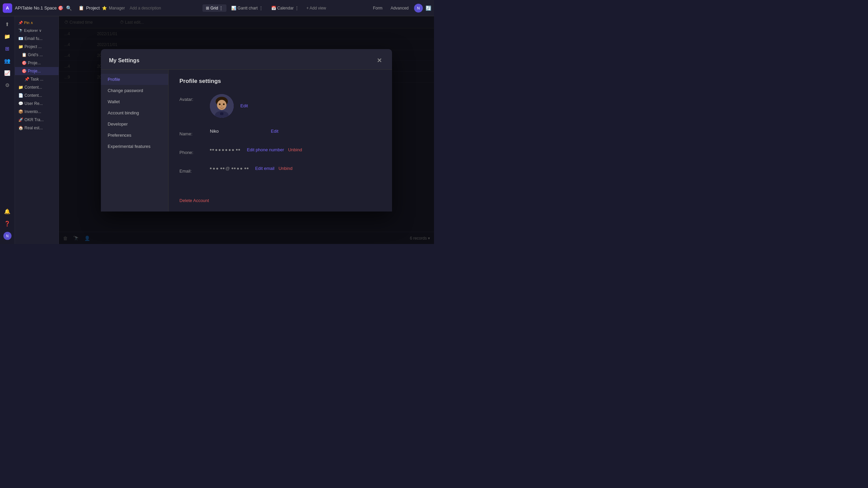 Image resolution: width=868 pixels, height=488 pixels. Describe the element at coordinates (93, 8) in the screenshot. I see `project-name: Project` at that location.